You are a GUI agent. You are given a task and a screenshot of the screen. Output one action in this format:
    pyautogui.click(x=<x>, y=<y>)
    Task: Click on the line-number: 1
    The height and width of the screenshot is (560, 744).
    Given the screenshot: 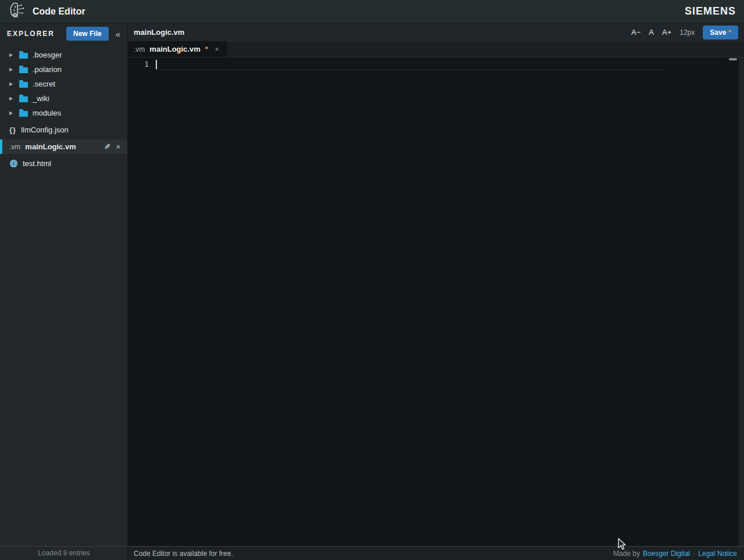 What is the action you would take?
    pyautogui.click(x=138, y=64)
    